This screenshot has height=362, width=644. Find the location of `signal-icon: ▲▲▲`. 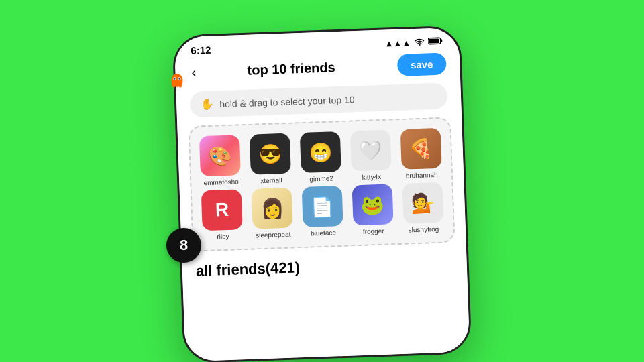

signal-icon: ▲▲▲ is located at coordinates (397, 43).